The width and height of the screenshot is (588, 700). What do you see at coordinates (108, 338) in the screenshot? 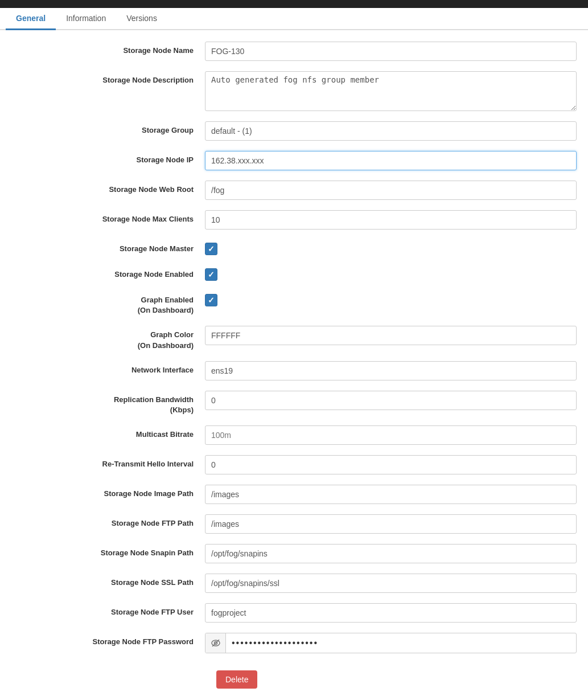
I see `label-graph-color: Graph Color (On Dashboard)` at bounding box center [108, 338].